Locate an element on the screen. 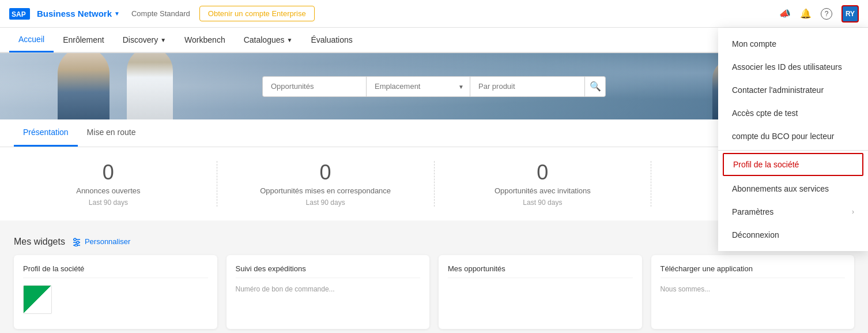  menu-label-profil-societe: Profil de la société is located at coordinates (766, 164).